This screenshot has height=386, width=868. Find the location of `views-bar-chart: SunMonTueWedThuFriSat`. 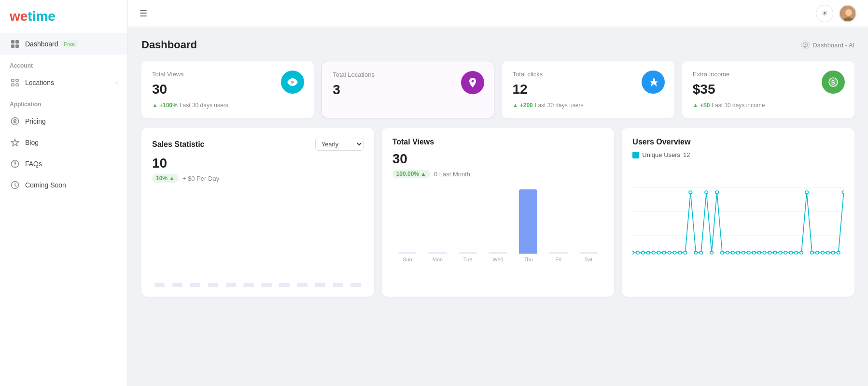

views-bar-chart: SunMonTueWedThuFriSat is located at coordinates (498, 227).